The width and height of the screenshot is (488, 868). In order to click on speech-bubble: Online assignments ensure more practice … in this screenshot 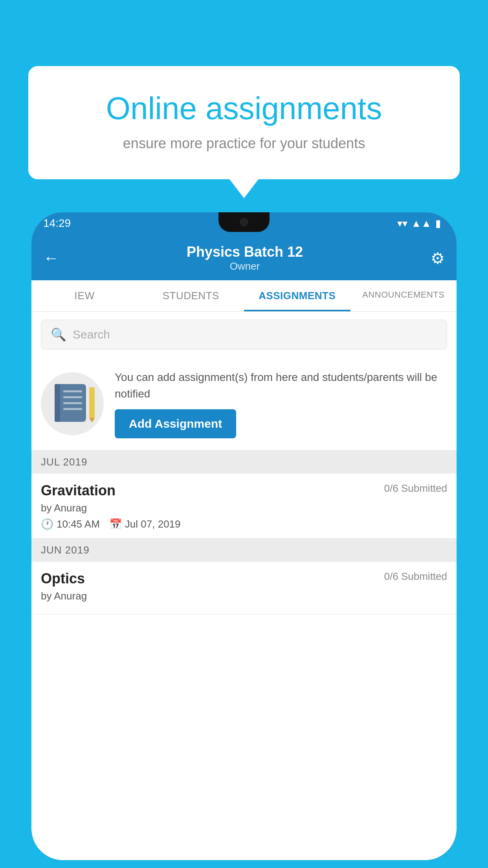, I will do `click(244, 123)`.